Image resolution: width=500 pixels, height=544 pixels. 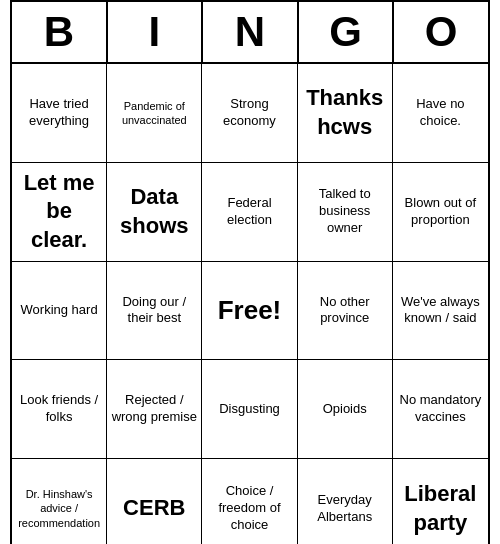 I want to click on bingo-cell-12: Free!, so click(x=250, y=312).